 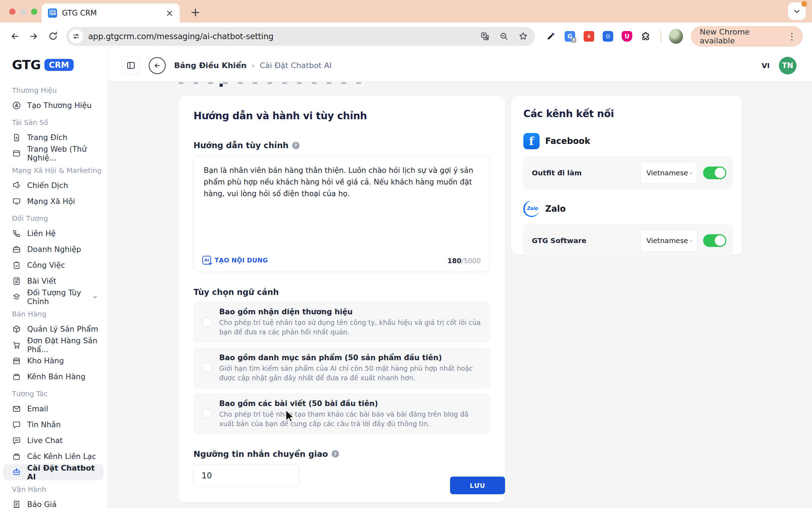 What do you see at coordinates (589, 36) in the screenshot?
I see `shopping-bag-icon` at bounding box center [589, 36].